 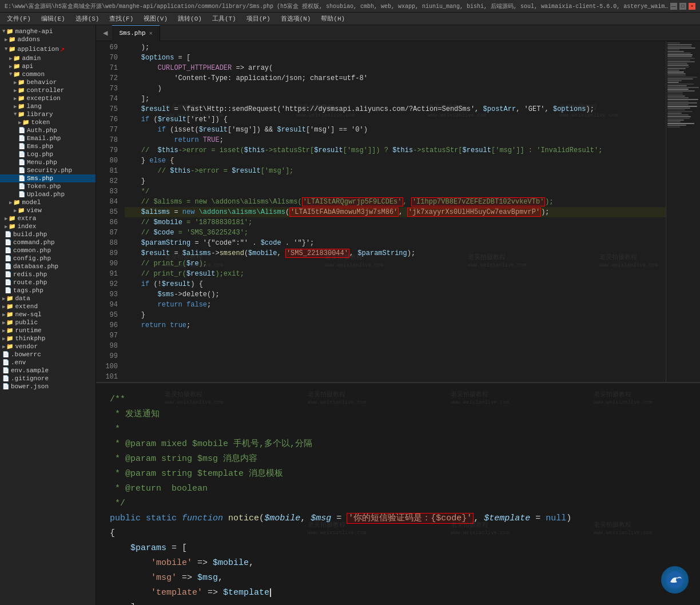 What do you see at coordinates (48, 339) in the screenshot?
I see `sidebar-item-thinkphp: ▶ 📁 thinkphp` at bounding box center [48, 339].